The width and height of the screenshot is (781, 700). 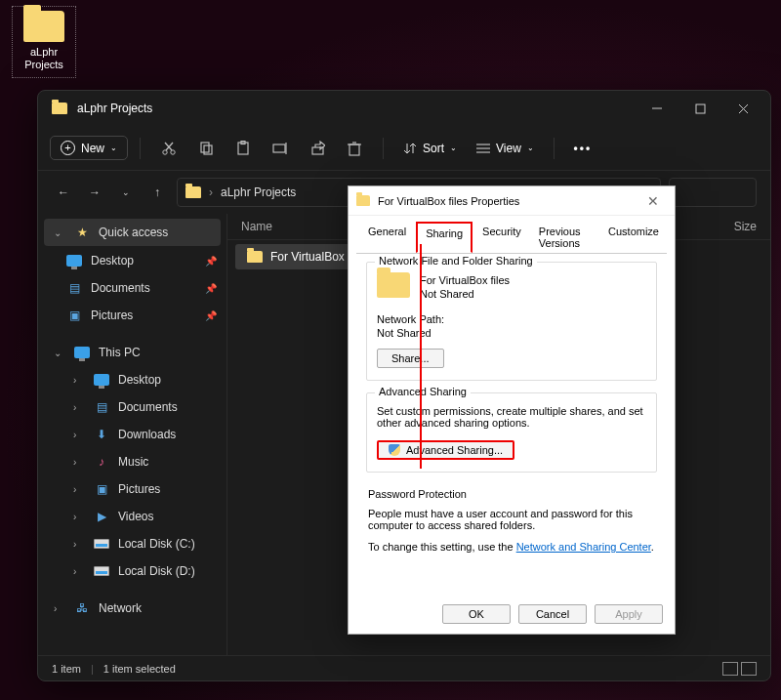 What do you see at coordinates (133, 352) in the screenshot?
I see `sidebar-this-pc: ⌄ This PC` at bounding box center [133, 352].